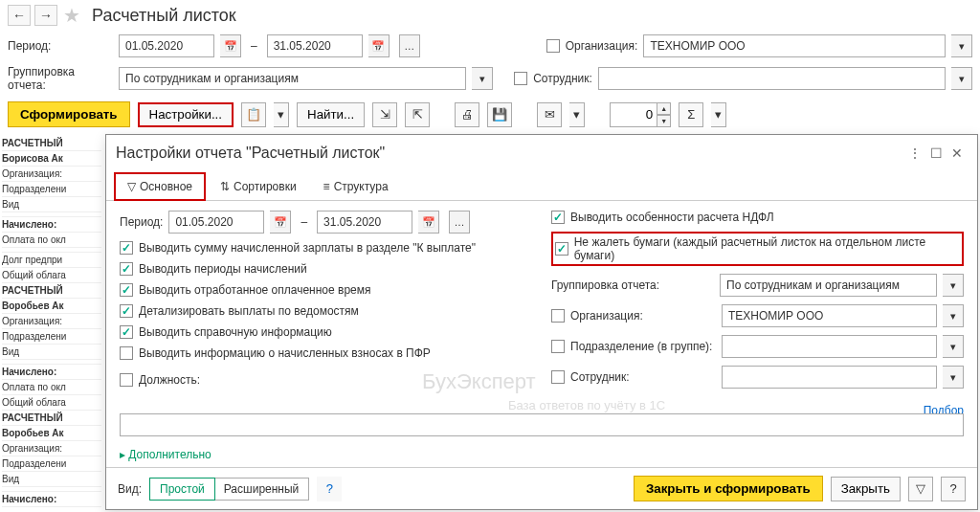 This screenshot has width=980, height=512. Describe the element at coordinates (167, 46) in the screenshot. I see `period-from: 01.05.2020` at that location.